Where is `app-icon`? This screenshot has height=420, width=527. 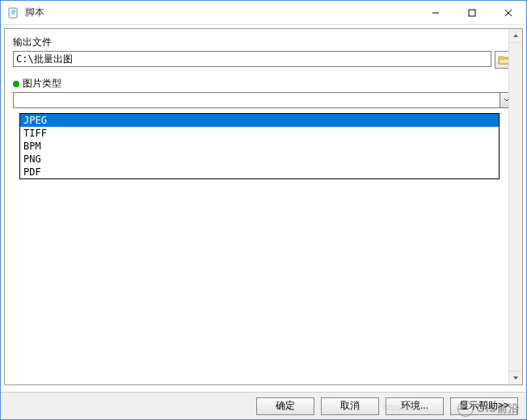 app-icon is located at coordinates (14, 13).